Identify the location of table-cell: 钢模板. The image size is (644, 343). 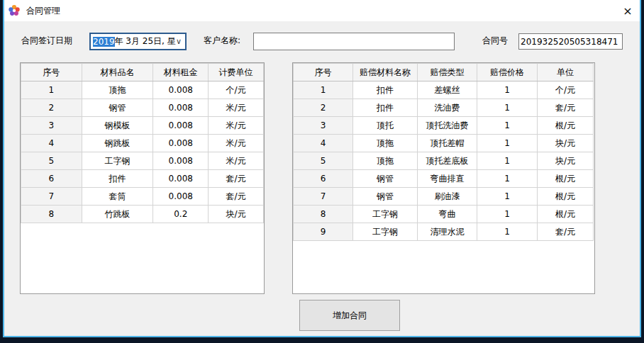
(118, 126).